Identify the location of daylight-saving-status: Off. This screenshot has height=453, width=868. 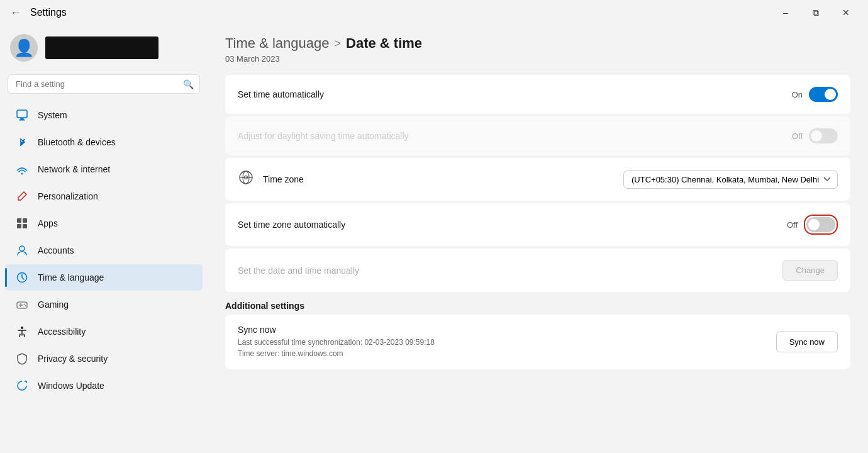
(798, 136).